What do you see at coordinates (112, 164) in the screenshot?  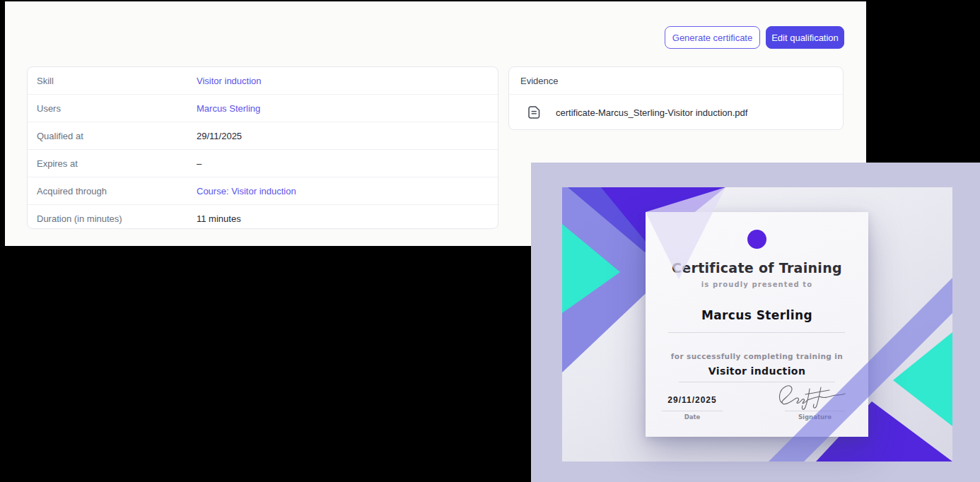 I see `row-label: Expires at` at bounding box center [112, 164].